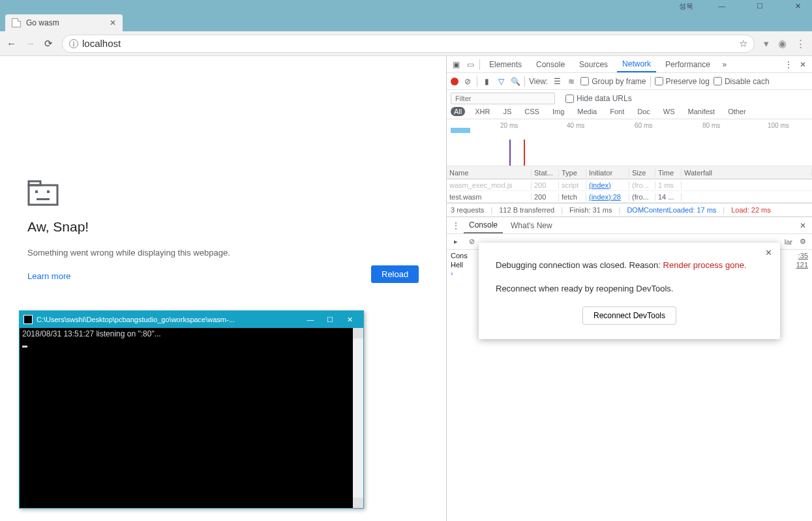 Image resolution: width=812 pixels, height=521 pixels. I want to click on tab-sources: Sources, so click(594, 64).